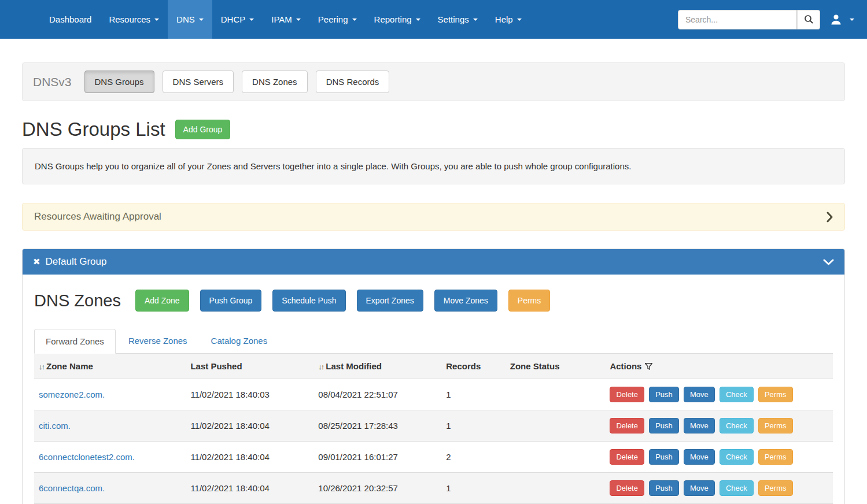  What do you see at coordinates (809, 20) in the screenshot?
I see `search-button` at bounding box center [809, 20].